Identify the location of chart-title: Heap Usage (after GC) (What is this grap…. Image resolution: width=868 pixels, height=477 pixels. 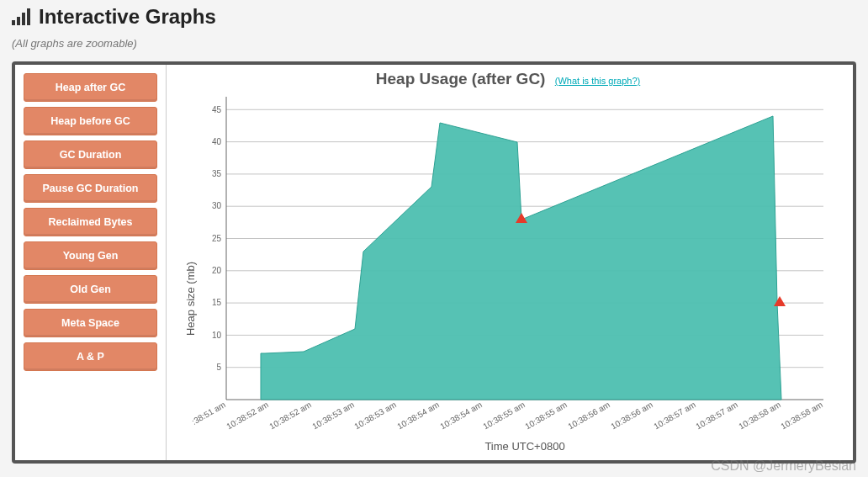
(508, 79).